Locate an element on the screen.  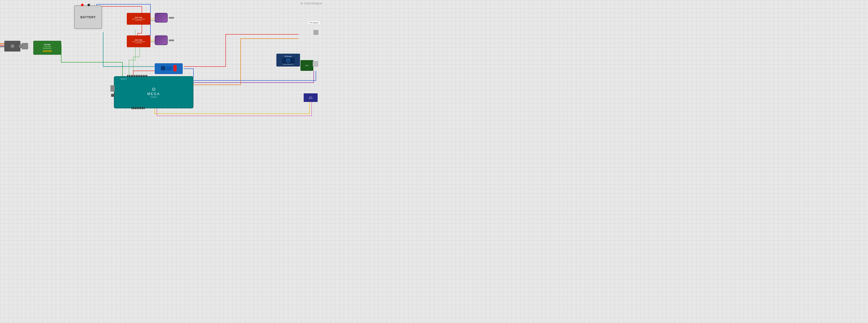
arduino-brand-label: Arduino is located at coordinates (154, 97).